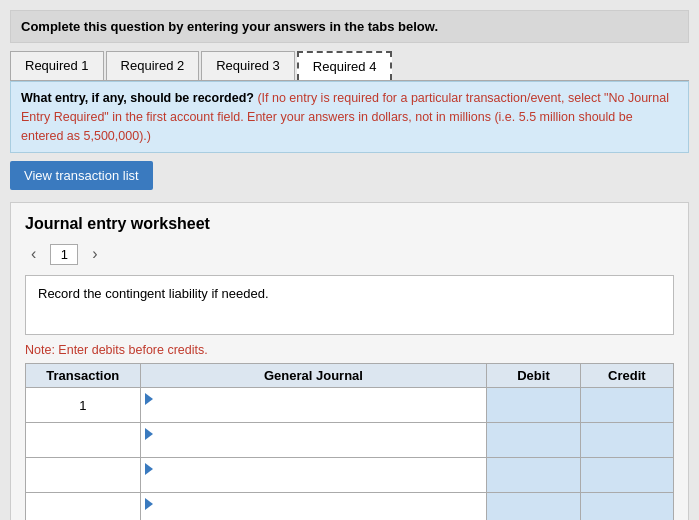 The height and width of the screenshot is (520, 699). I want to click on view-transaction-button: View transaction list, so click(82, 176).